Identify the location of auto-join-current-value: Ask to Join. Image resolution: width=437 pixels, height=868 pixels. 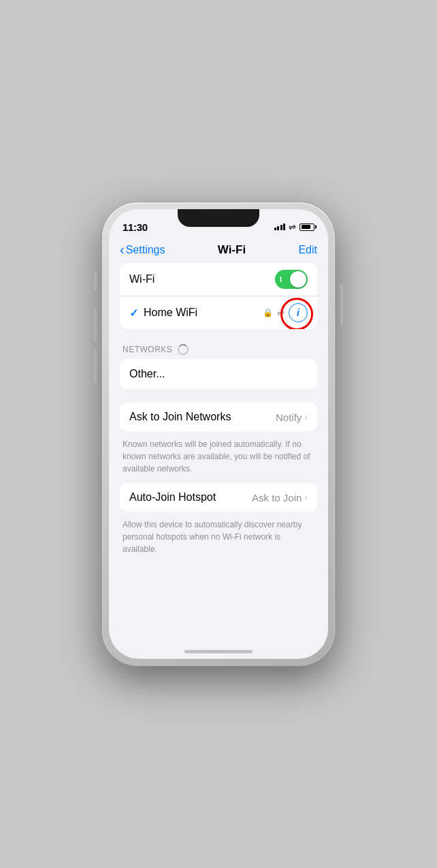
(276, 497).